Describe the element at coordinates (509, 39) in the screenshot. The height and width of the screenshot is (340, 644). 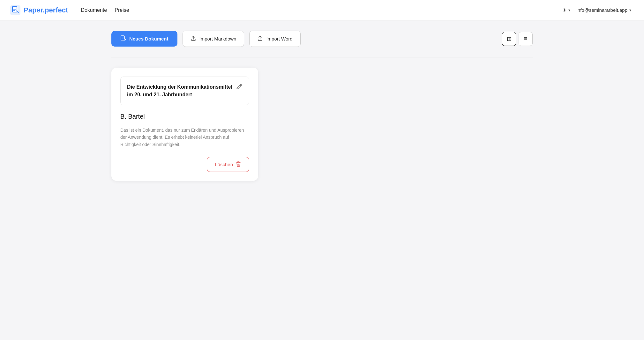
I see `grid-view-button: ⊞` at that location.